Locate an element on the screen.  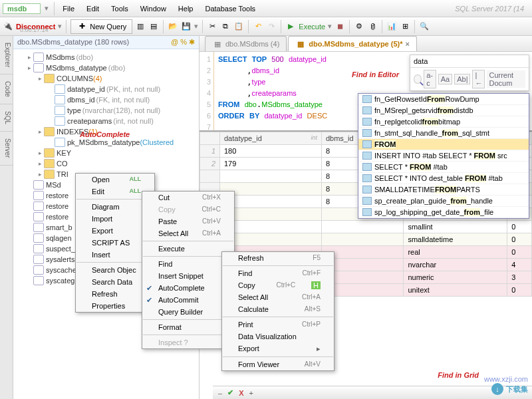
find-opt: Aa is located at coordinates (446, 79).